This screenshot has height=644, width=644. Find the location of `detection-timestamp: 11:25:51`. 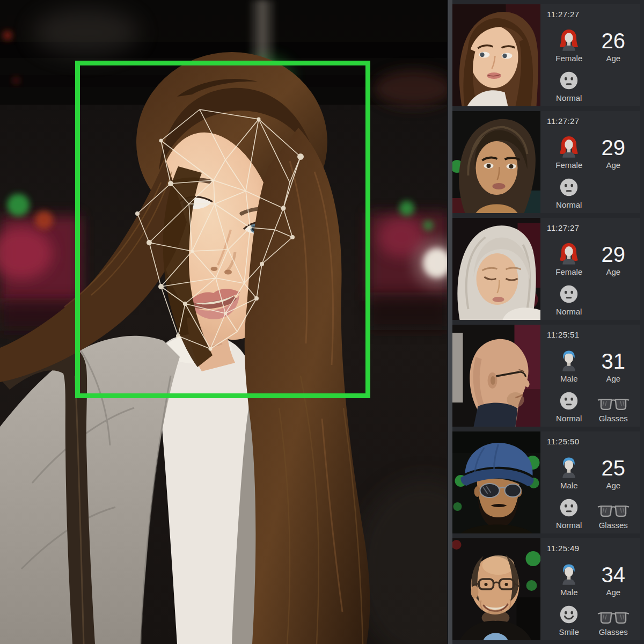

detection-timestamp: 11:25:51 is located at coordinates (591, 335).